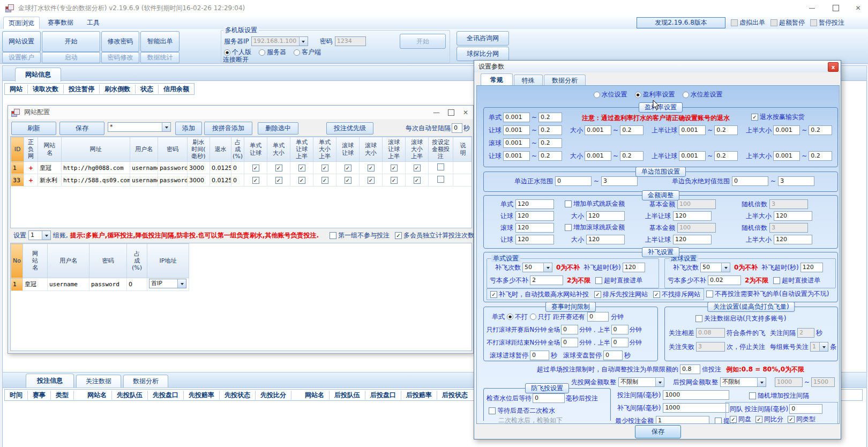 The image size is (868, 447). Describe the element at coordinates (681, 23) in the screenshot. I see `version-found-button: 发现2.19.6.8版本` at that location.